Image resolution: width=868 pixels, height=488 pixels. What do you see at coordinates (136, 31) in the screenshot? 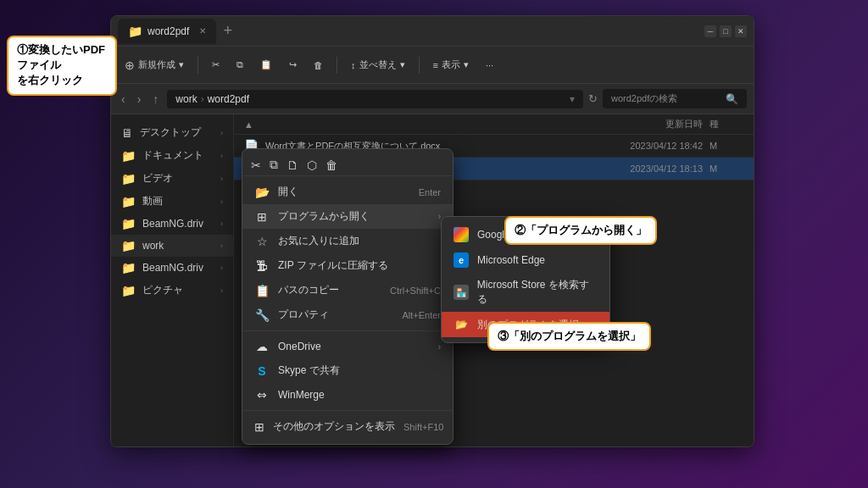
I see `folder-tab-icon: 📁` at bounding box center [136, 31].